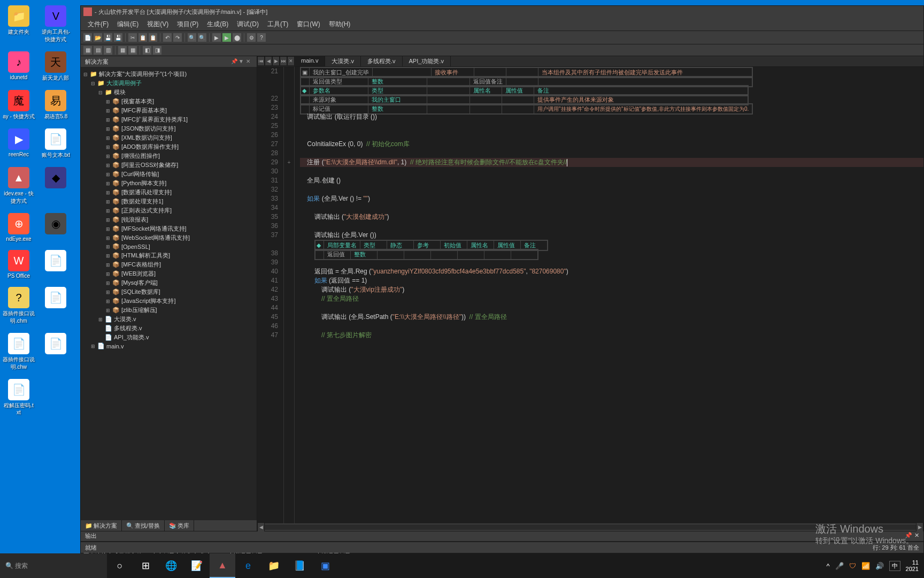 This screenshot has height=578, width=924. What do you see at coordinates (19, 66) in the screenshot?
I see `desktop-icon: ♪idunetd` at bounding box center [19, 66].